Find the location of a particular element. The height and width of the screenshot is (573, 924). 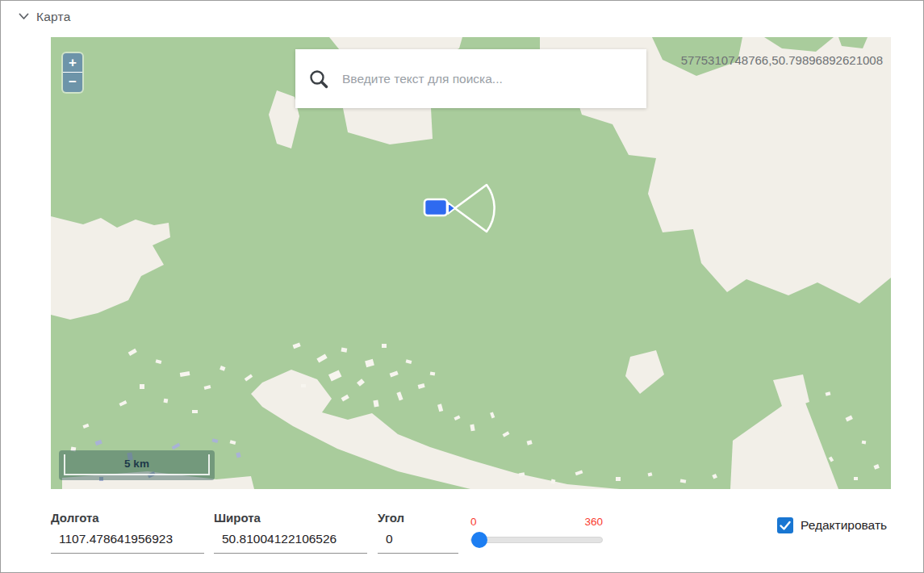

panel-title: Карта is located at coordinates (53, 17).